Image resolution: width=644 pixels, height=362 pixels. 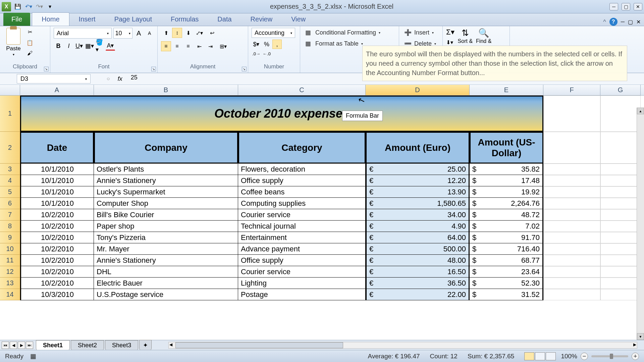 I want to click on row-header-1: 1, so click(x=10, y=114).